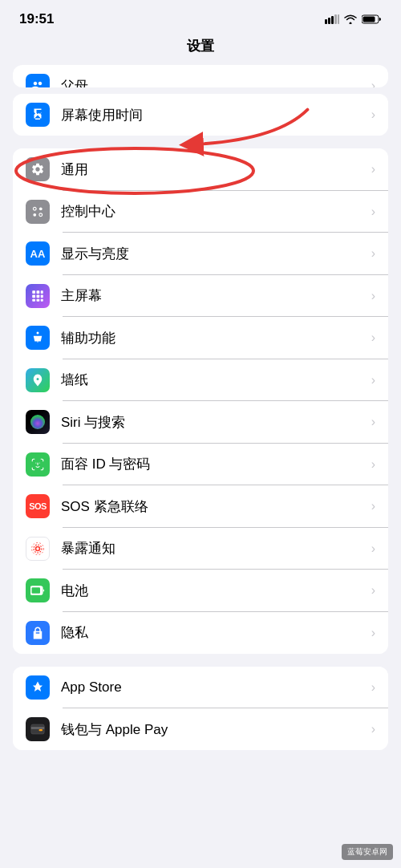  I want to click on privacy-item: 隐私 ›, so click(200, 633).